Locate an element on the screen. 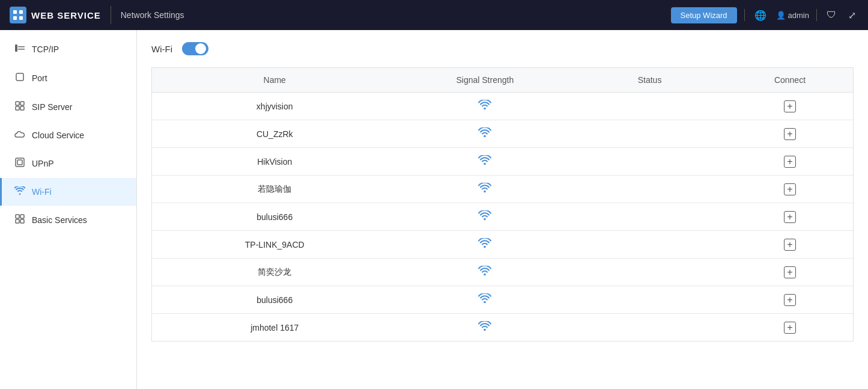 The width and height of the screenshot is (868, 389). fullscreen-icon: ⤢ is located at coordinates (852, 16).